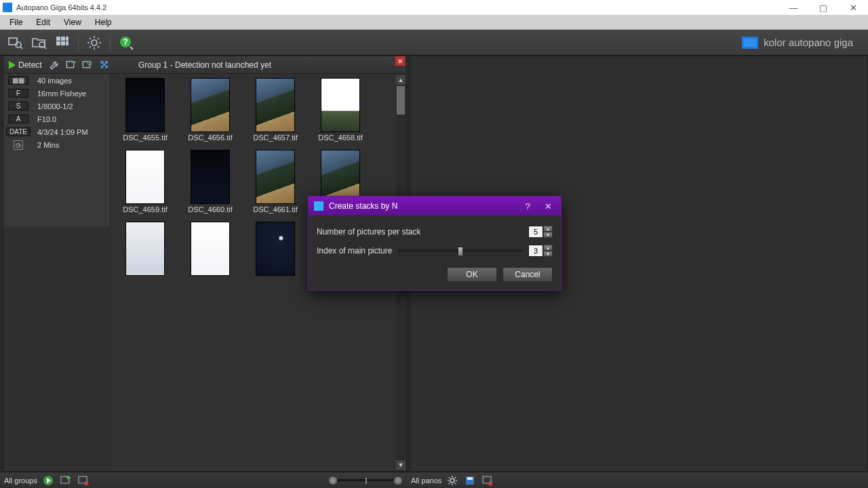  Describe the element at coordinates (60, 94) in the screenshot. I see `exif-lens: 16mm Fisheye` at that location.